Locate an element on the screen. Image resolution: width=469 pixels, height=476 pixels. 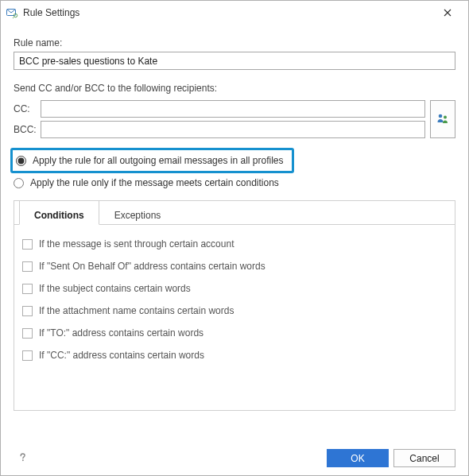
bcc-input is located at coordinates (233, 130).